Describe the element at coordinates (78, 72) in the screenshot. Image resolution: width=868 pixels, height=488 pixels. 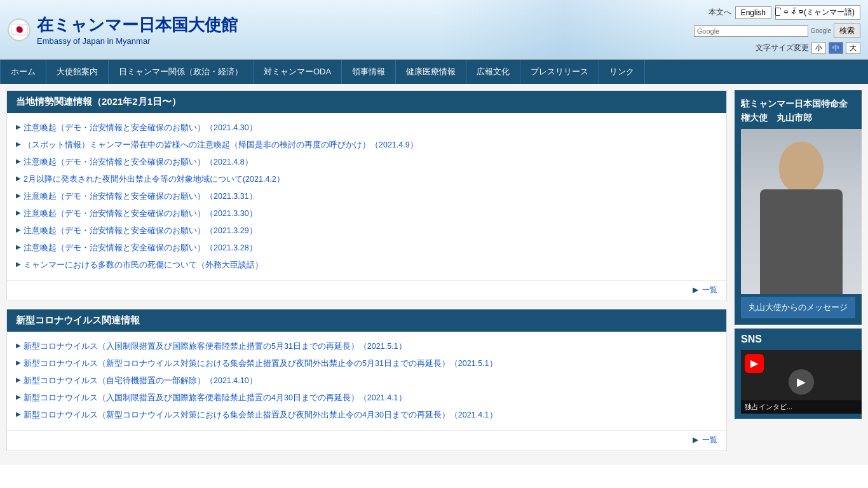
I see `nav-item-1: 大使館案内` at that location.